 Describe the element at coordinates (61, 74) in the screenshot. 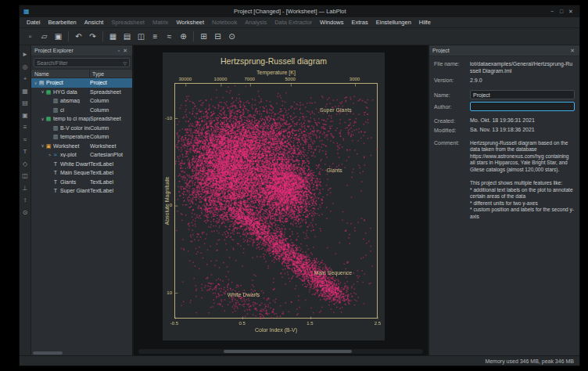

I see `column-header-name: Name` at that location.